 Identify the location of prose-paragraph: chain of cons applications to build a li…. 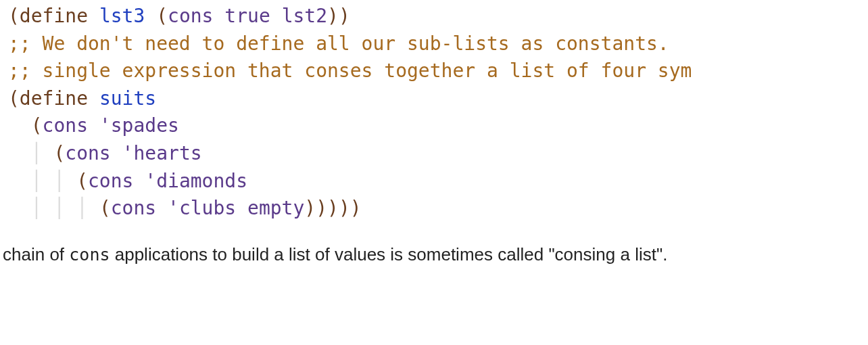
(434, 245).